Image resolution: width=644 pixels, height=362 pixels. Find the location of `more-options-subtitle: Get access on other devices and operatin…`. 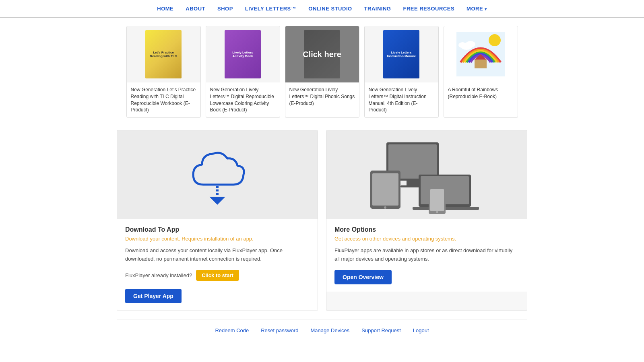

more-options-subtitle: Get access on other devices and operatin… is located at coordinates (427, 239).